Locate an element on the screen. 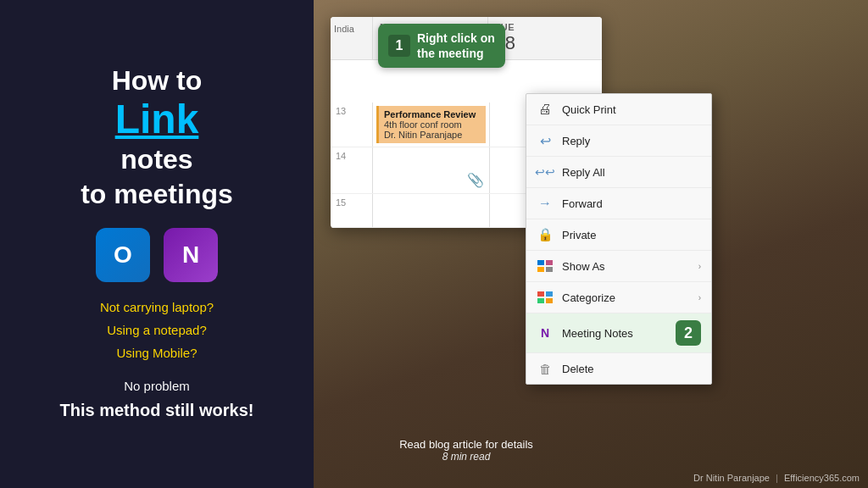 This screenshot has width=868, height=488. time-col-header: India is located at coordinates (352, 38).